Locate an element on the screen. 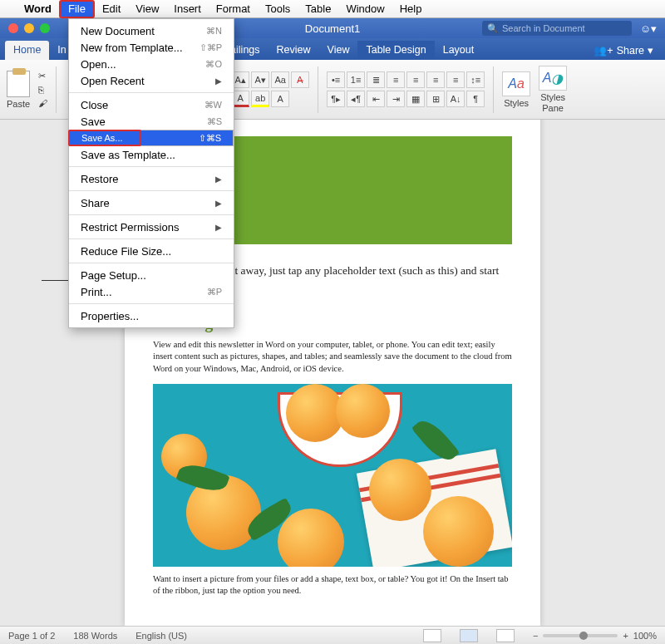 The height and width of the screenshot is (644, 665). menubar-format: Format is located at coordinates (233, 9).